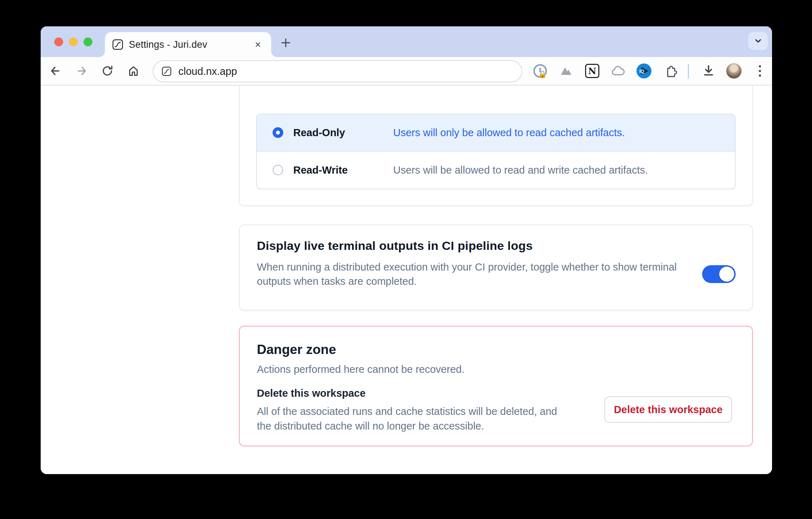 Image resolution: width=812 pixels, height=519 pixels. What do you see at coordinates (278, 170) in the screenshot?
I see `radio-read-write` at bounding box center [278, 170].